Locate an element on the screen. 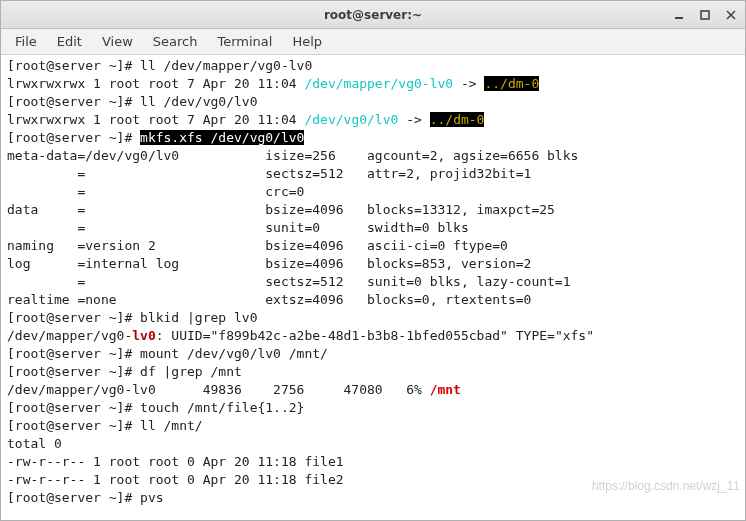  menu-file: File is located at coordinates (26, 42).